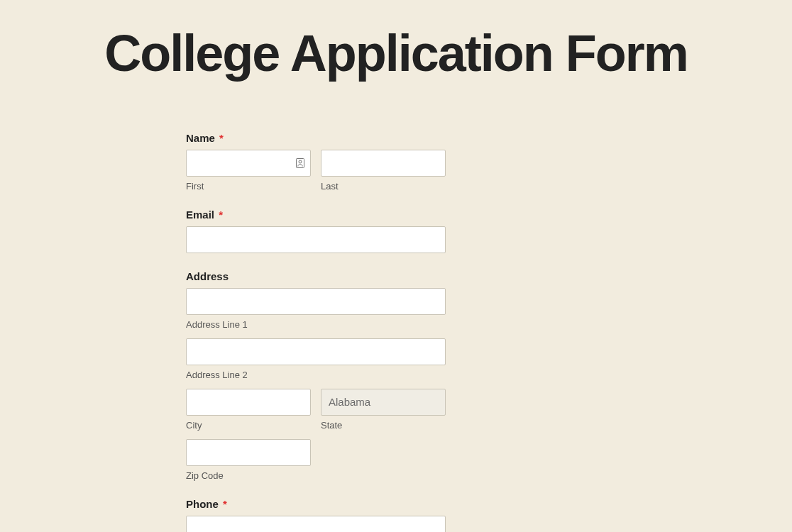 The image size is (792, 532). Describe the element at coordinates (202, 504) in the screenshot. I see `phone-label-text: Phone` at that location.